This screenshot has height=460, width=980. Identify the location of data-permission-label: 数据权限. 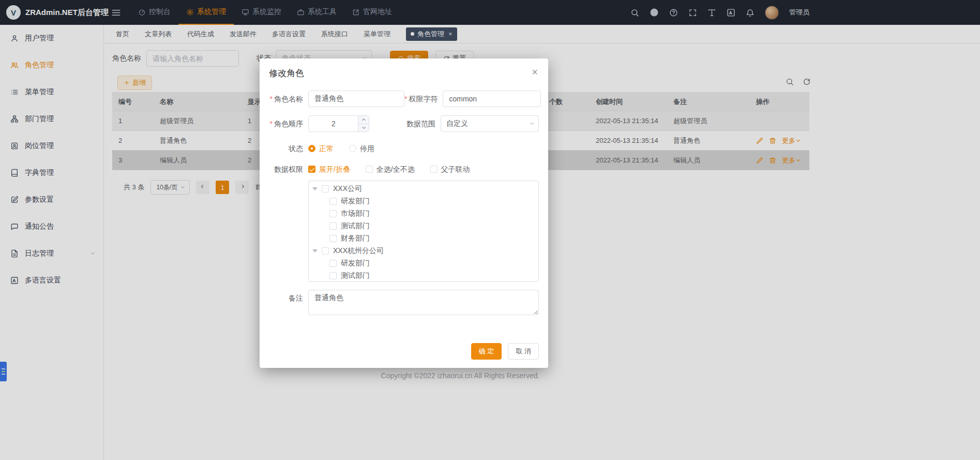
(284, 169).